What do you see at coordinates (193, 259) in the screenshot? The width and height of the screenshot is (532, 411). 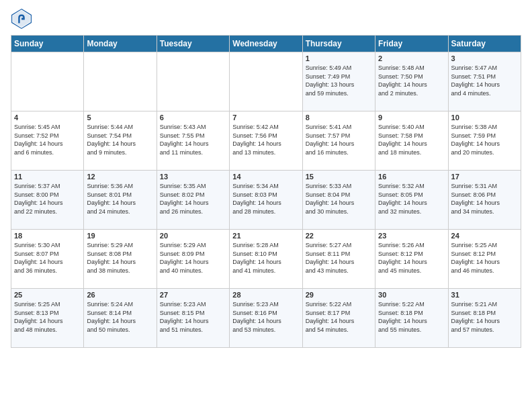 I see `calendar-cell: 20Sunrise: 5:29 AM Sunset: 8:09 PM Dayli…` at bounding box center [193, 259].